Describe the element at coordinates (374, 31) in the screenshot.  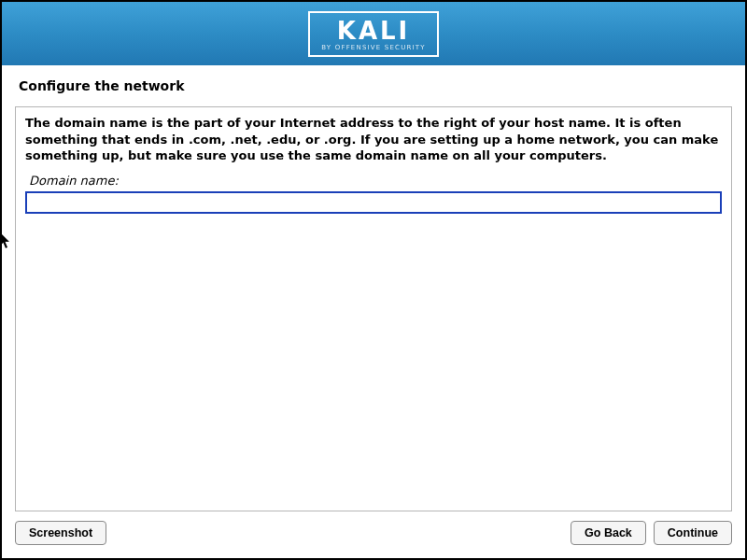
I see `logo-text: KALI` at that location.